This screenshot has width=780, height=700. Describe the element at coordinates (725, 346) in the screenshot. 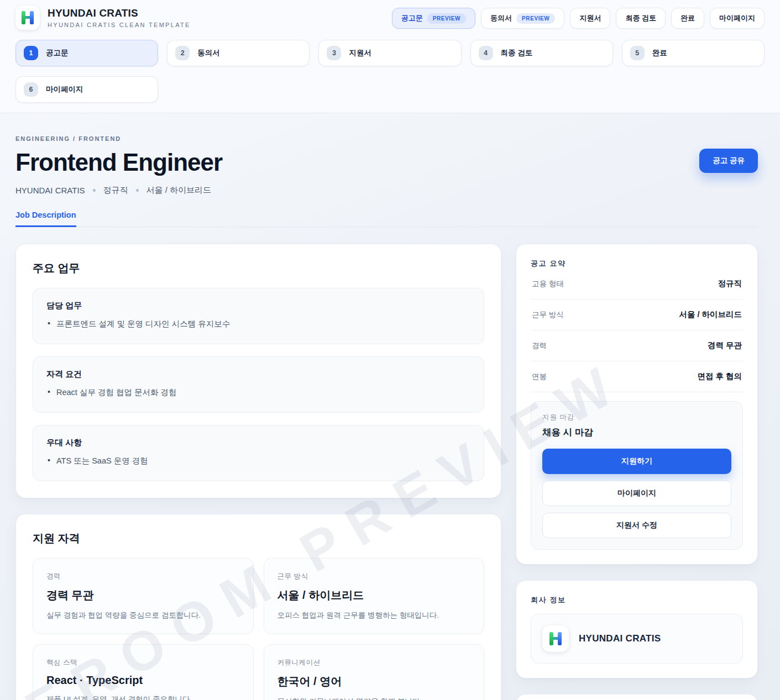

I see `summary-value: 경력 무관` at that location.